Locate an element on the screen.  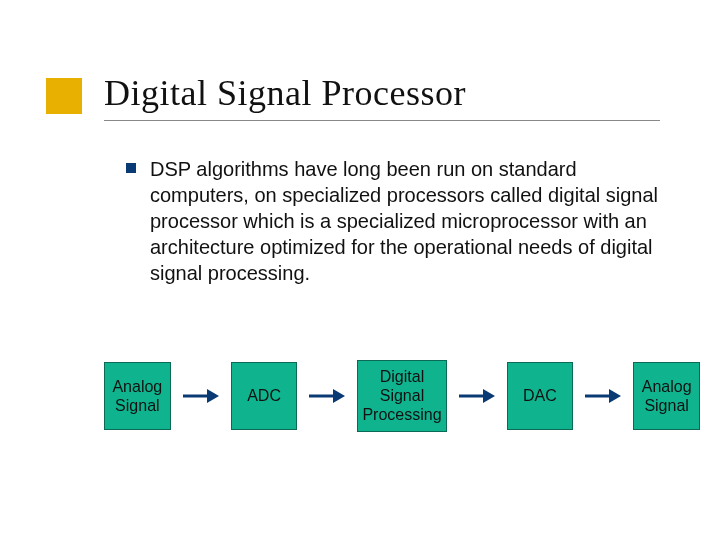
flow-diagram: Analog Signal ADC Digital Signal Process… is located at coordinates (402, 396).